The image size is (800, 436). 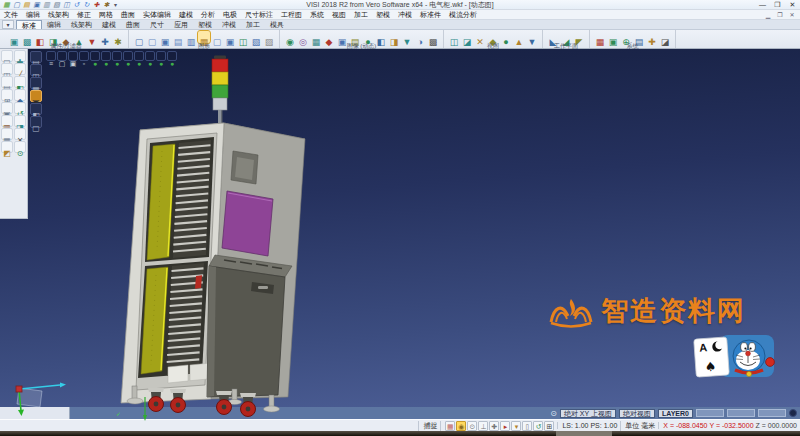 I want to click on toolbar-tab: 尺寸, so click(x=157, y=24).